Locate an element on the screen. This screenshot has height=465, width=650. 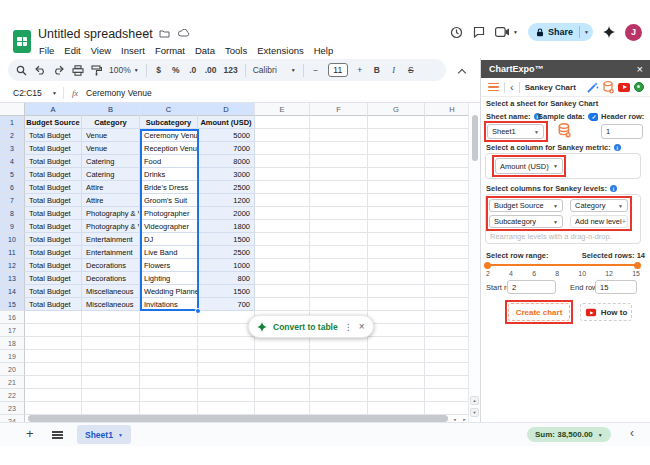
italic-button: I is located at coordinates (394, 70).